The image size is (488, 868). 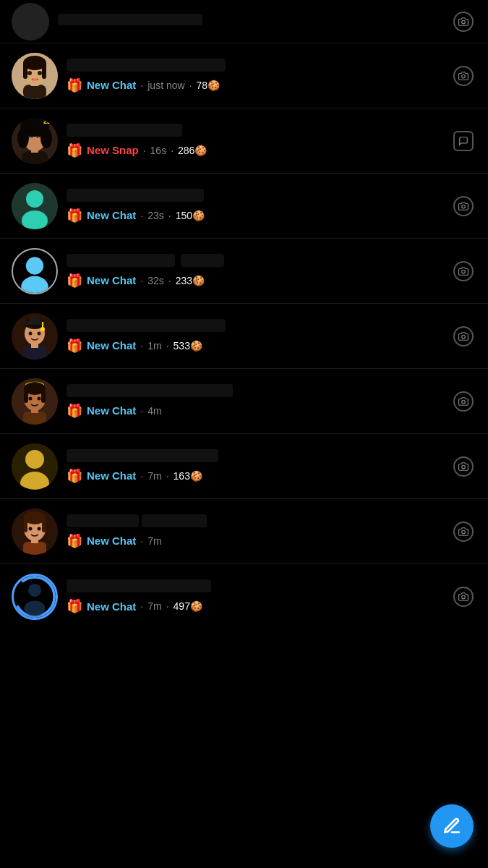 What do you see at coordinates (188, 346) in the screenshot?
I see `chat-streak: 533🍪` at bounding box center [188, 346].